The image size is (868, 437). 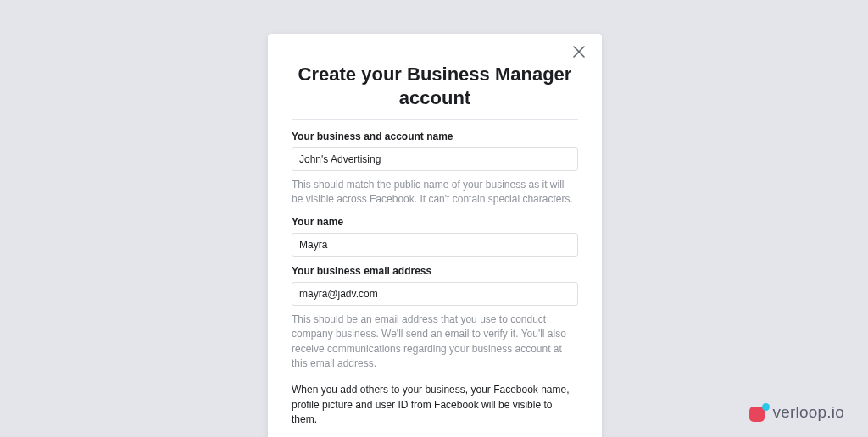 I want to click on business-name-help: This should match the public name of you…, so click(x=435, y=193).